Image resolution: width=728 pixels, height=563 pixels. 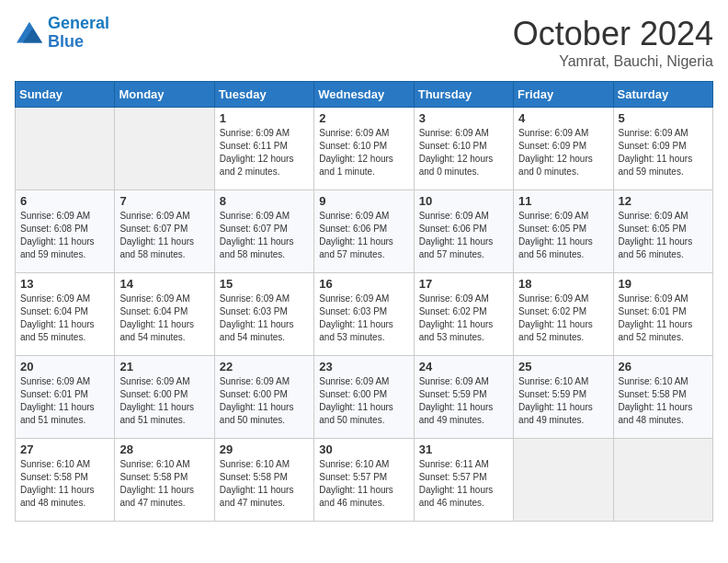 I want to click on cell-info: Sunrise: 6:09 AM Sunset: 5:59 PM Dayligh…, so click(x=463, y=401).